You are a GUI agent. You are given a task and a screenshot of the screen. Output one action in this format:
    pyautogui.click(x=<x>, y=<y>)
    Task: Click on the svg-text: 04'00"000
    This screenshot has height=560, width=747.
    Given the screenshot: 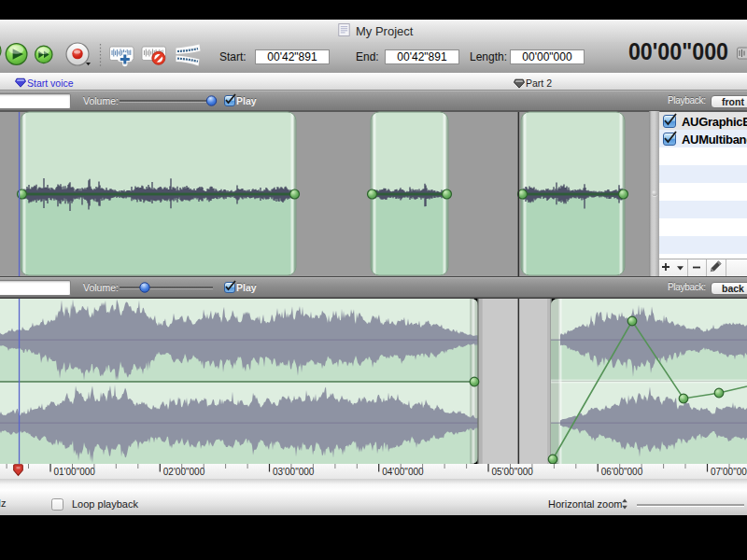 What is the action you would take?
    pyautogui.click(x=403, y=472)
    